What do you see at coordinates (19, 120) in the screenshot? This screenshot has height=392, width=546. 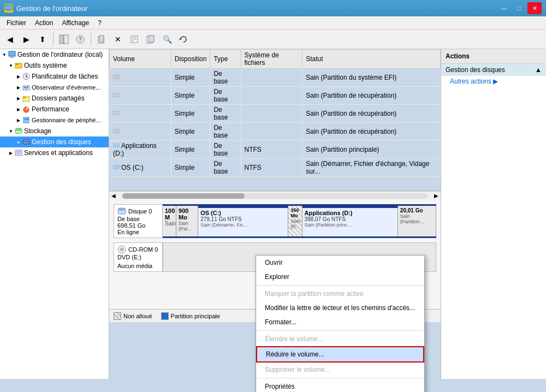 I see `gest-arrow: ▶` at bounding box center [19, 120].